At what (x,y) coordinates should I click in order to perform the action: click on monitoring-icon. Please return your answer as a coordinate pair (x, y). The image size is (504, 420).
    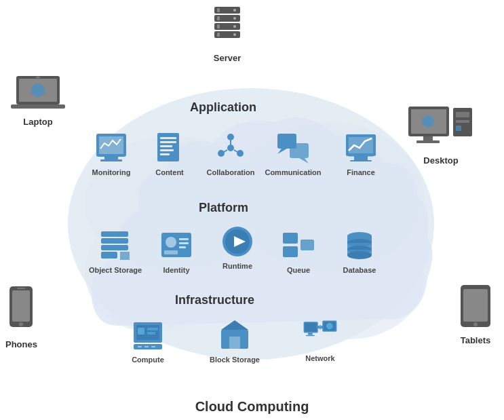
    Looking at the image, I should click on (111, 148).